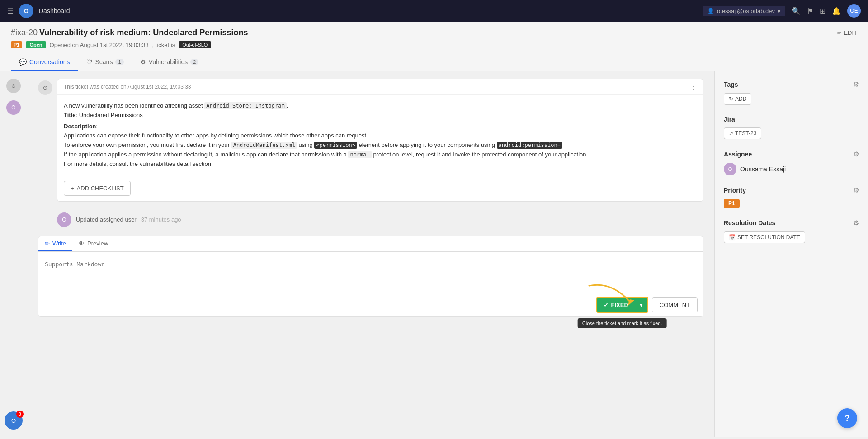  Describe the element at coordinates (205, 155) in the screenshot. I see `desc-p3-prefix: If the application applies a permission …` at that location.